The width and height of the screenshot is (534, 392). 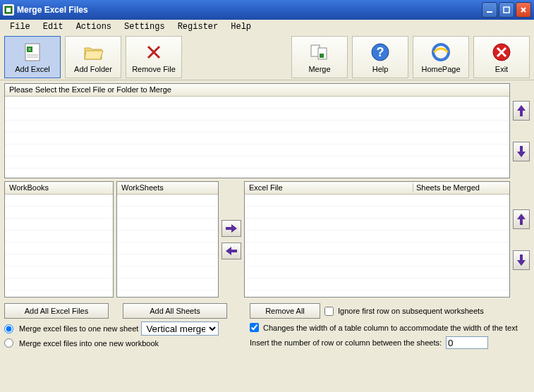 I want to click on toolbar: X Add Excel Add Folder Remove File Merge…, so click(x=267, y=57).